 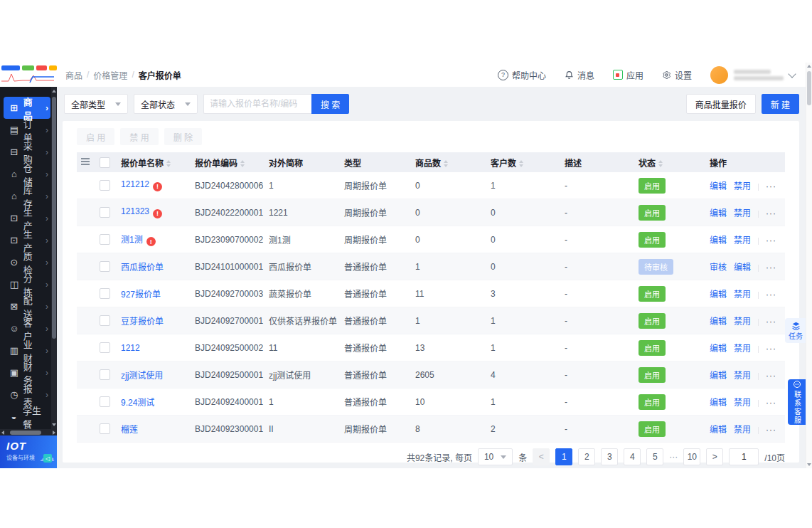 I want to click on next-page-button: >, so click(x=715, y=457).